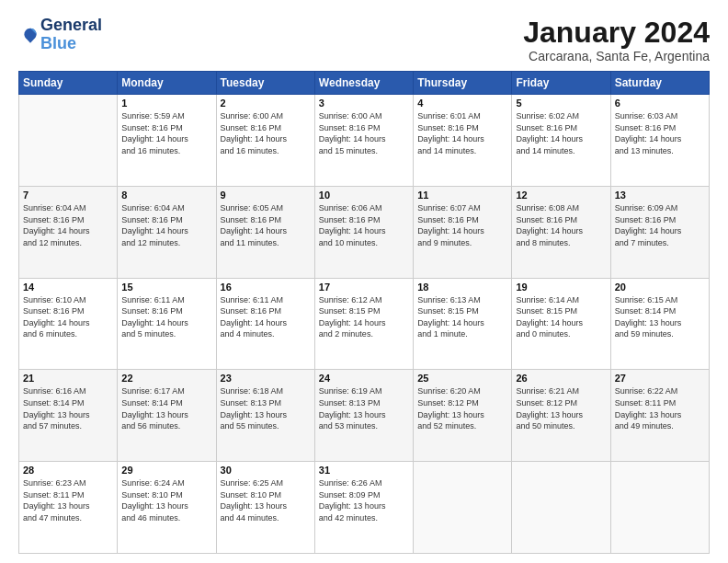  I want to click on calendar-cell: 5Sunrise: 6:02 AM Sunset: 8:16 PM Daylig…, so click(561, 141).